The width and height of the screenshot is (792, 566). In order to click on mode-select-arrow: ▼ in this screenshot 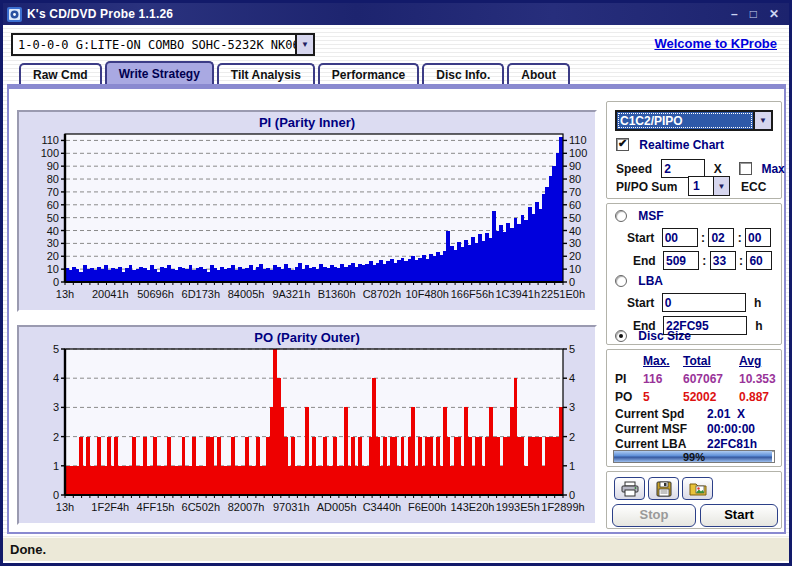, I will do `click(762, 120)`.